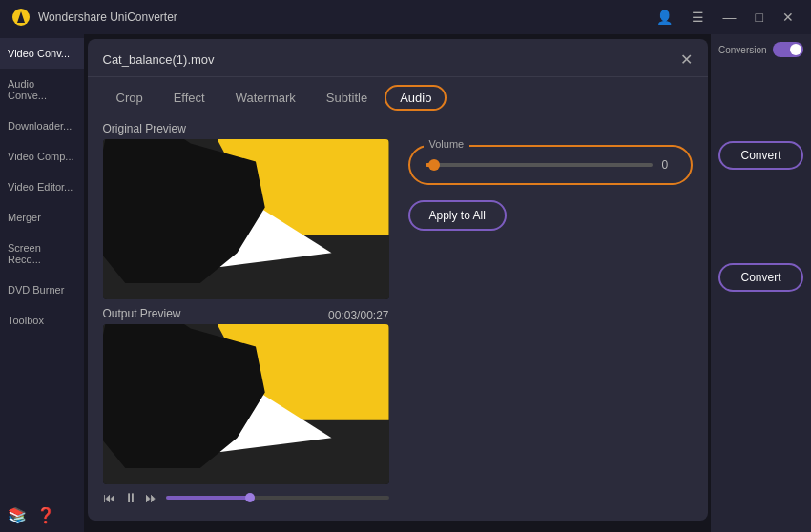 This screenshot has height=532, width=811. Describe the element at coordinates (551, 165) in the screenshot. I see `volume-slider-row: 0` at that location.